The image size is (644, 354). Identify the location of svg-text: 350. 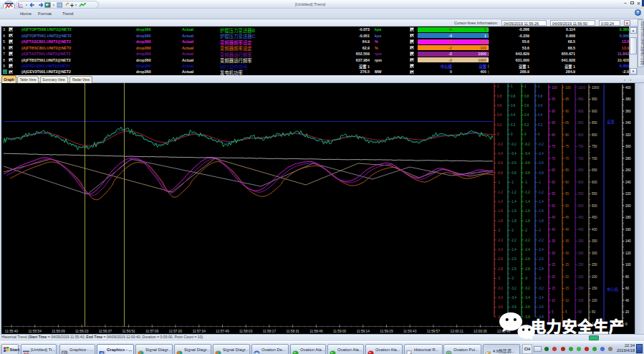
(581, 241).